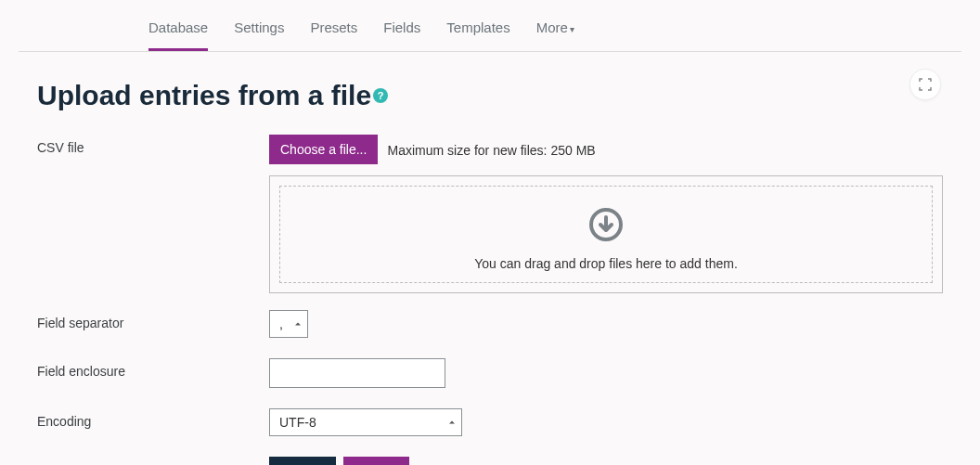 The image size is (980, 465). What do you see at coordinates (357, 373) in the screenshot?
I see `field-enclosure-input` at bounding box center [357, 373].